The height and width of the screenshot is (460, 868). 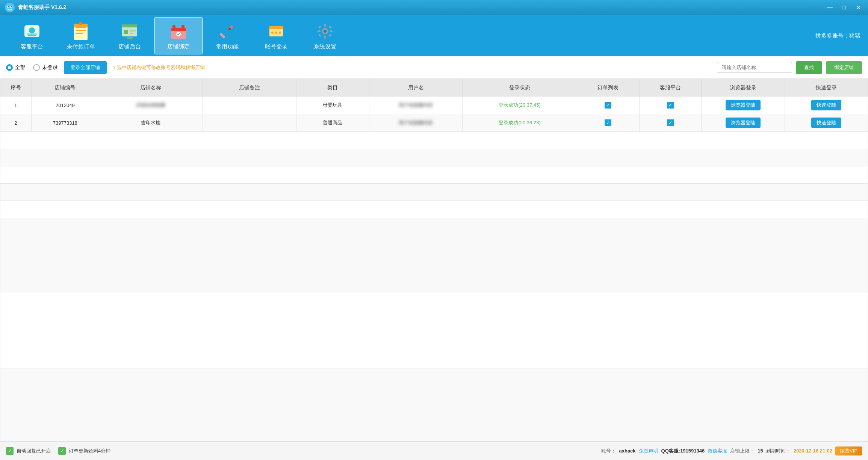 What do you see at coordinates (325, 36) in the screenshot?
I see `nav-item-system-settings: 系统设置` at bounding box center [325, 36].